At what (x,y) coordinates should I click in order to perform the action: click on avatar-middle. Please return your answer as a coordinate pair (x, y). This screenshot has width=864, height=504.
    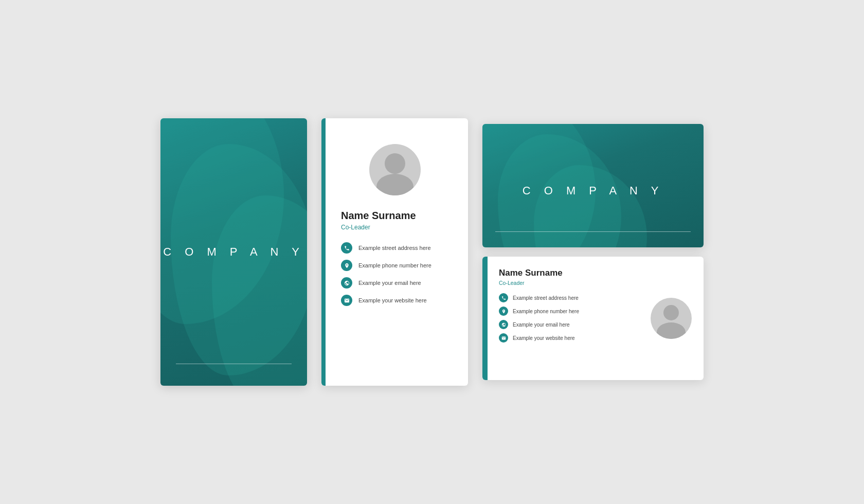
    Looking at the image, I should click on (395, 170).